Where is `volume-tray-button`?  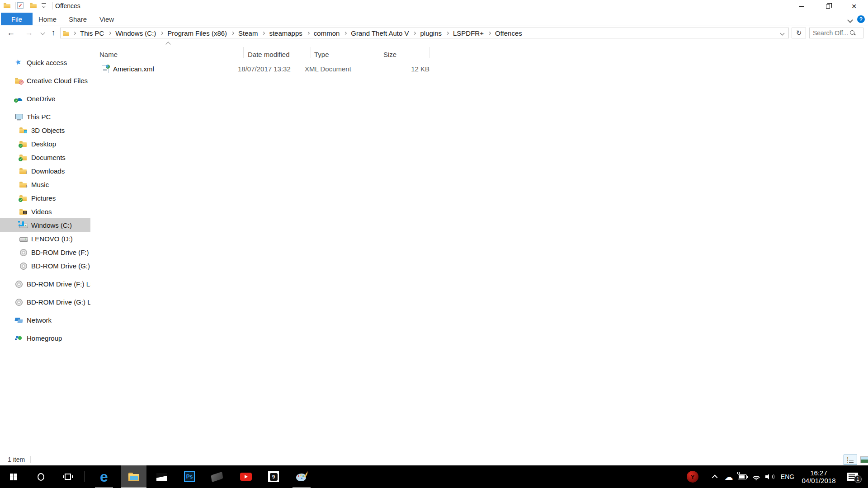 volume-tray-button is located at coordinates (770, 477).